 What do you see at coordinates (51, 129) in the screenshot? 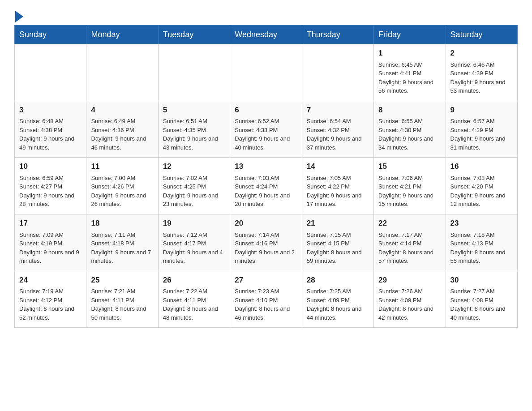
I see `calendar-cell: 3Sunrise: 6:48 AM Sunset: 4:38 PM Daylig…` at bounding box center [51, 129].